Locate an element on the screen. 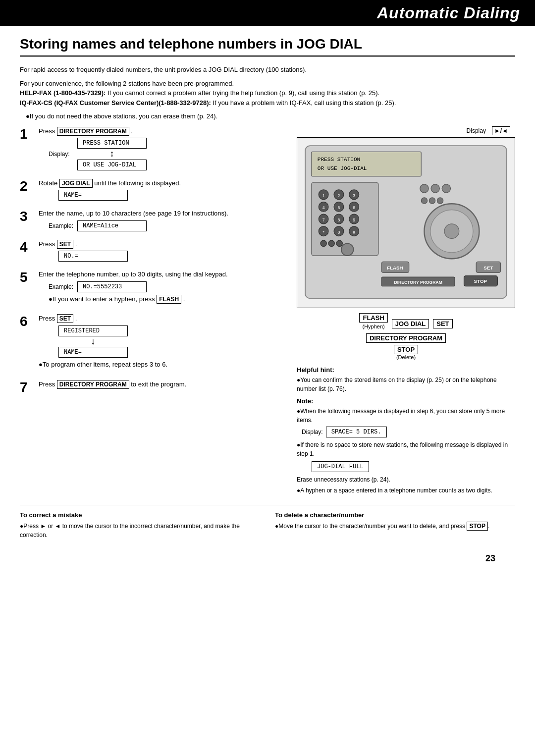 The width and height of the screenshot is (535, 756). note-display-value1: SPACE= 5 DIRS. is located at coordinates (357, 432).